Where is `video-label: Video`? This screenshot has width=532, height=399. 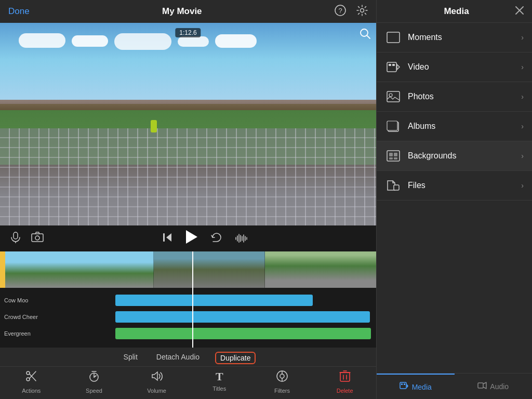 video-label: Video is located at coordinates (464, 67).